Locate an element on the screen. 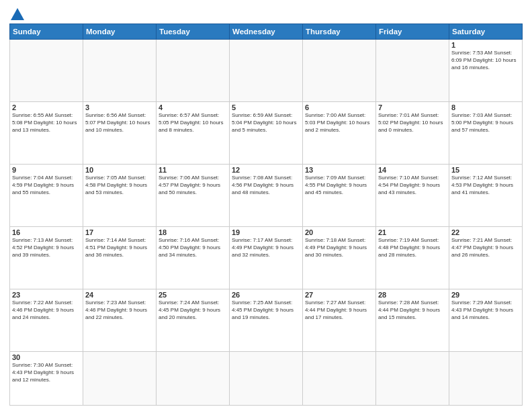 The width and height of the screenshot is (532, 411). day-number: 5 is located at coordinates (266, 107).